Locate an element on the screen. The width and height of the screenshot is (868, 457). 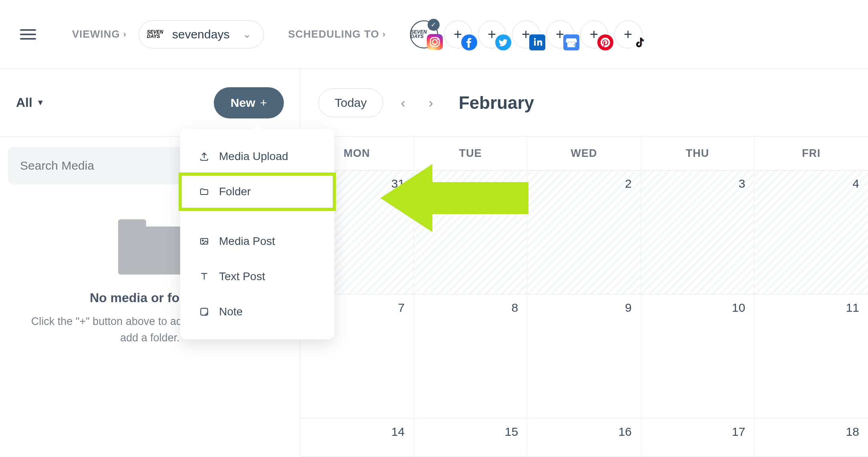
upload-icon is located at coordinates (204, 156).